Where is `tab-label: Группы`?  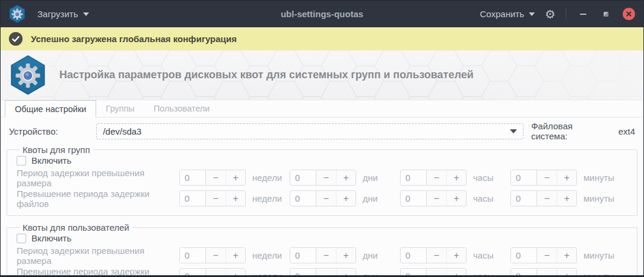
tab-label: Группы is located at coordinates (120, 109).